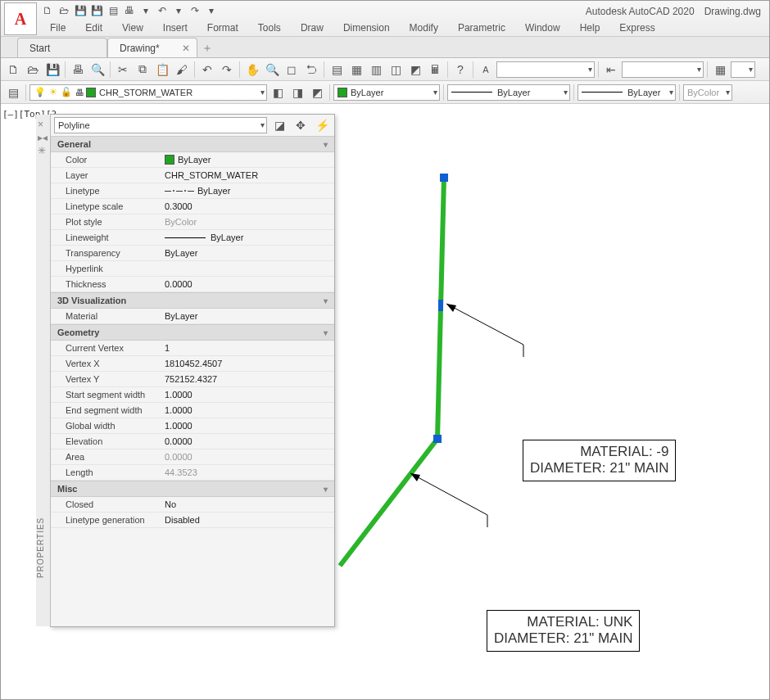  I want to click on menu-edit: Edit, so click(93, 28).